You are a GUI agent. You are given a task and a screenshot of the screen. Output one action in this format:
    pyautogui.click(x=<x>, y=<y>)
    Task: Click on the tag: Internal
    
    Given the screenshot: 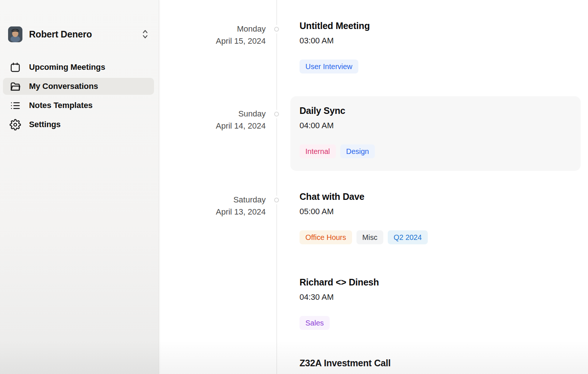 What is the action you would take?
    pyautogui.click(x=318, y=151)
    